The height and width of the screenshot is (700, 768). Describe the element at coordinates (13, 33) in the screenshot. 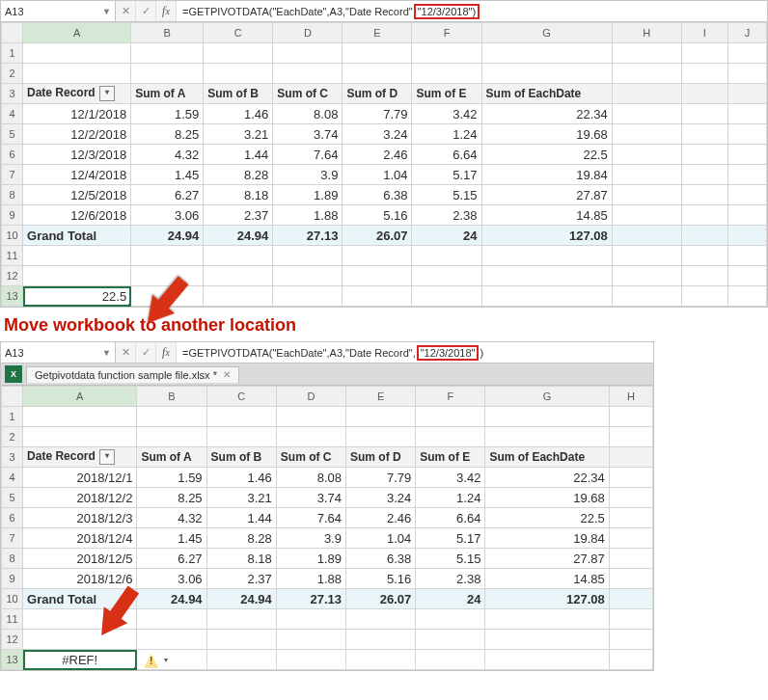

I see `select-all-corner` at that location.